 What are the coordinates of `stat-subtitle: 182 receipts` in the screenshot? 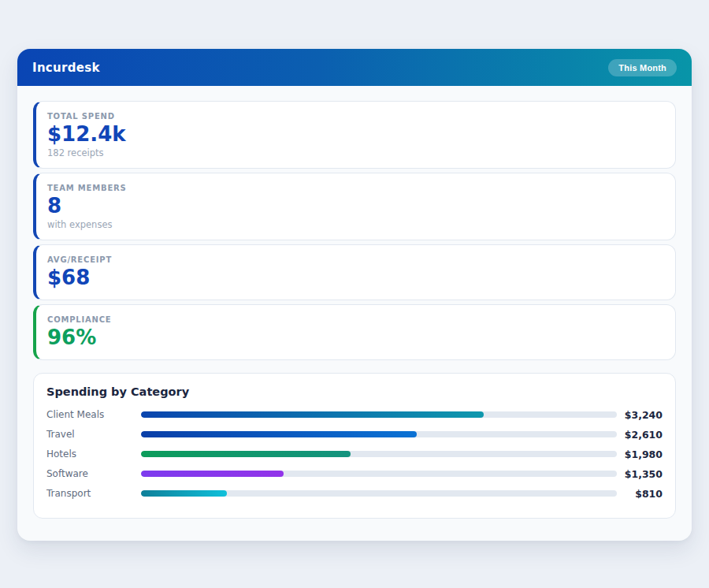 It's located at (354, 153).